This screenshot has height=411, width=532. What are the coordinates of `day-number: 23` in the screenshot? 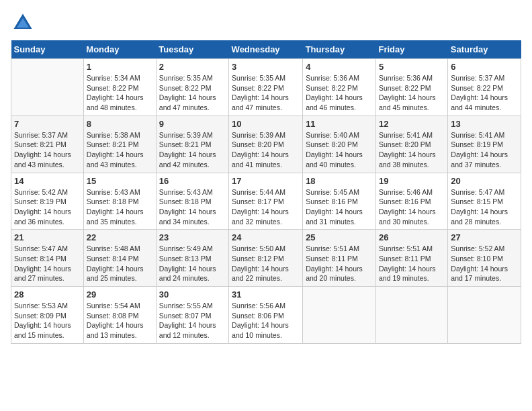 It's located at (192, 238).